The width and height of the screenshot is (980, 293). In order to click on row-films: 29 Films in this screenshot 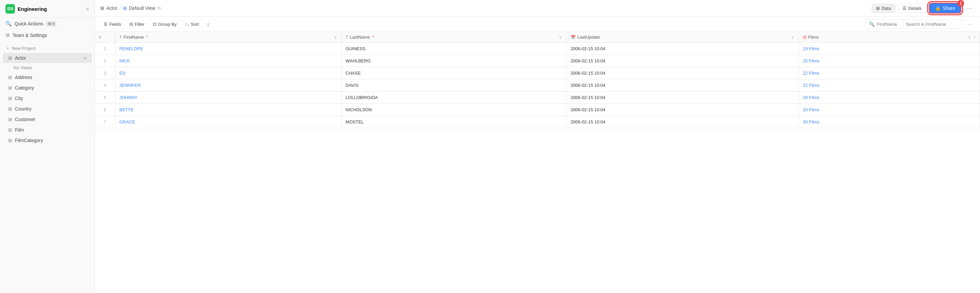, I will do `click(889, 98)`.